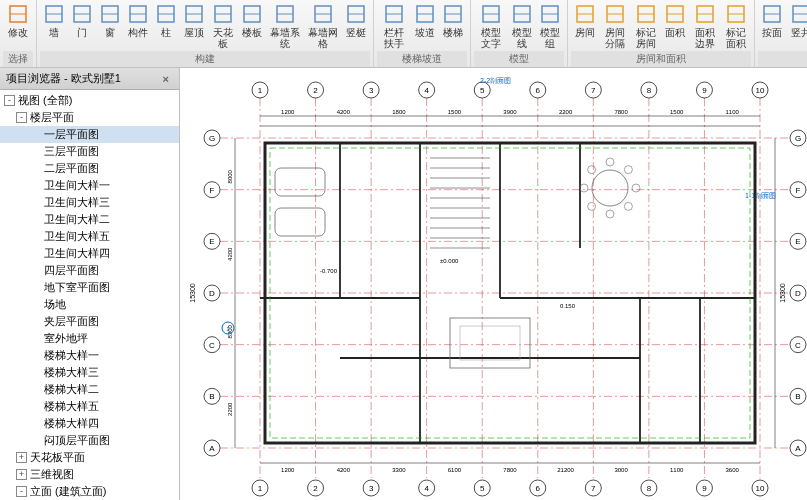 The height and width of the screenshot is (500, 807). Describe the element at coordinates (90, 390) in the screenshot. I see `tree-node: 楼梯大样二` at that location.